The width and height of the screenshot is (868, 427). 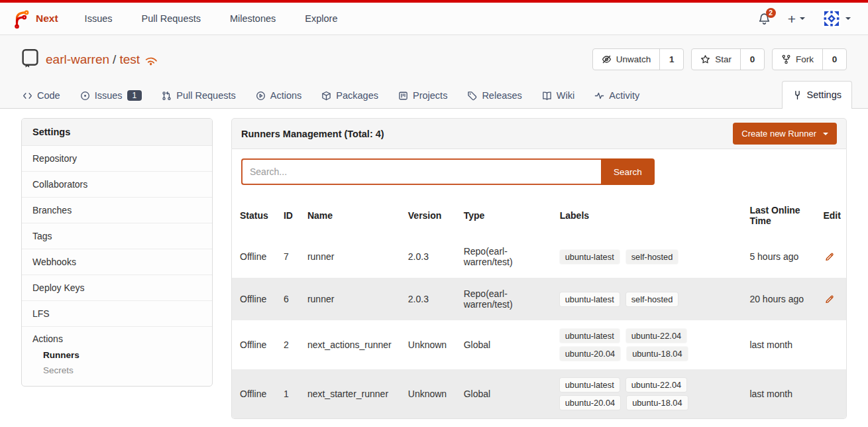 I want to click on tag-icon, so click(x=472, y=95).